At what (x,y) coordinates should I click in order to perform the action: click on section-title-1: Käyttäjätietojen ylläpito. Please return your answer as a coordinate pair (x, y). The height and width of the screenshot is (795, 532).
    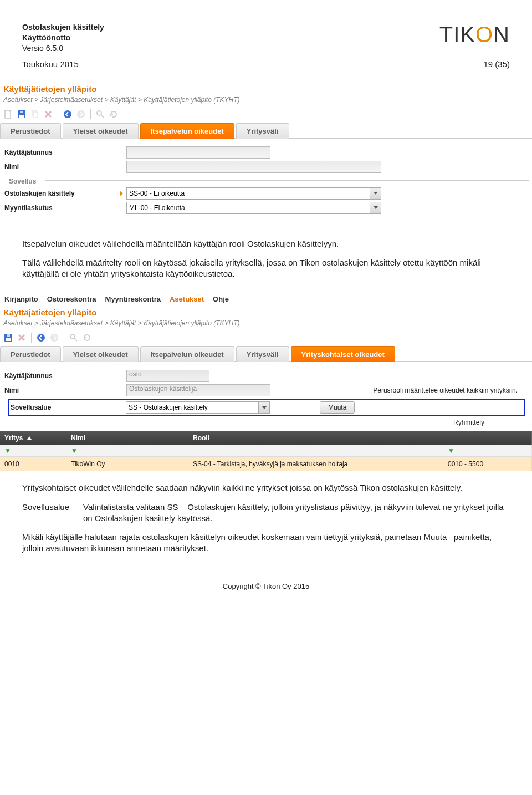
    Looking at the image, I should click on (268, 89).